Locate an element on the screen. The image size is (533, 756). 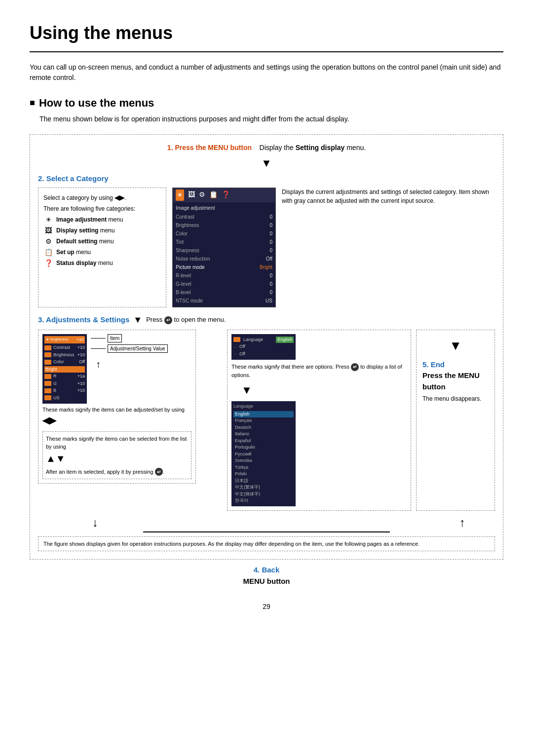
dd-english: English is located at coordinates (264, 415).